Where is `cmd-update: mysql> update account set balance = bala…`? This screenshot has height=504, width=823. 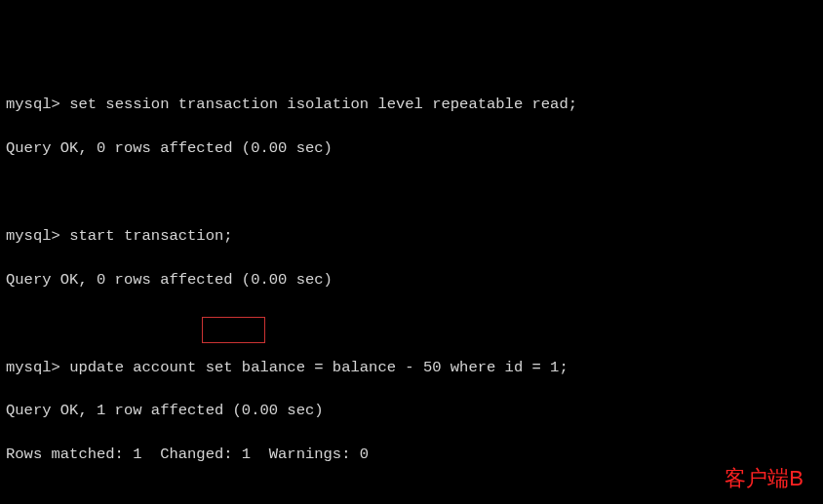
cmd-update: mysql> update account set balance = bala… is located at coordinates (412, 368).